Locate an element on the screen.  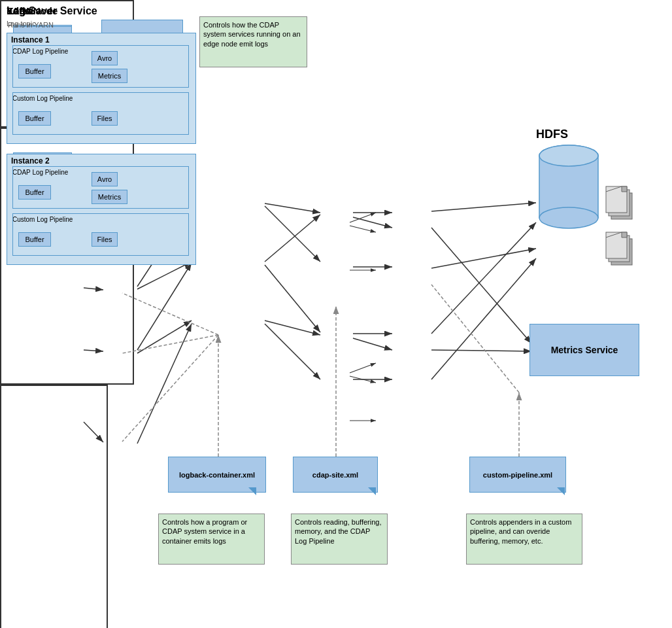
custom-pipeline-fold is located at coordinates (561, 491).